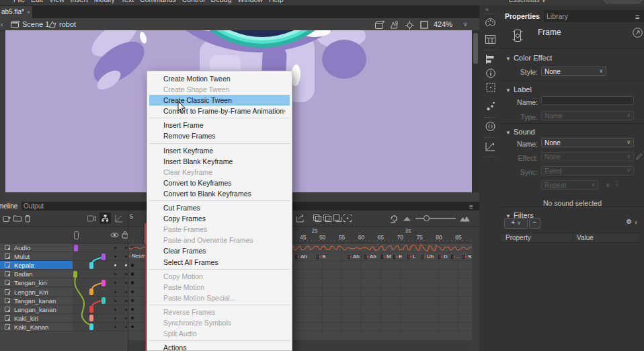  What do you see at coordinates (67, 24) in the screenshot?
I see `breadcrumb-symbol: robot` at bounding box center [67, 24].